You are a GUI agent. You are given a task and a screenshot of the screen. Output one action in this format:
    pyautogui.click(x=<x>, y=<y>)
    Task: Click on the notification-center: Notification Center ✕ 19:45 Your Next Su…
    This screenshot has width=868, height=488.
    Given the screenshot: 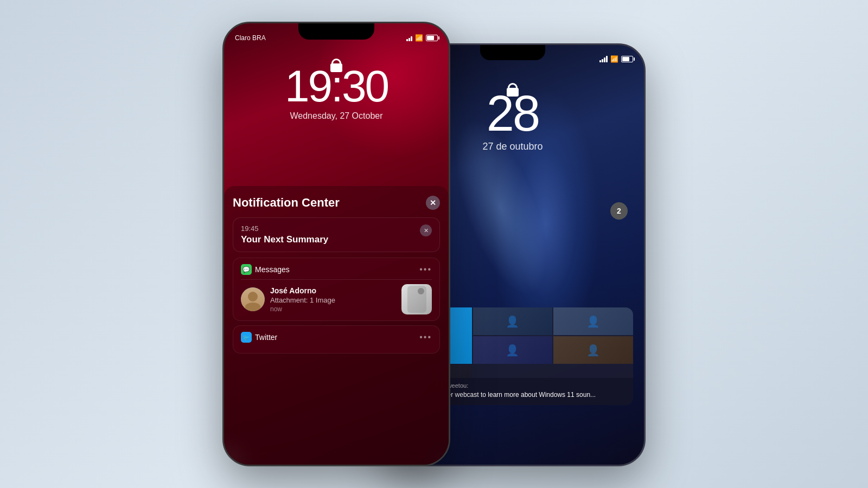 What is the action you would take?
    pyautogui.click(x=336, y=325)
    